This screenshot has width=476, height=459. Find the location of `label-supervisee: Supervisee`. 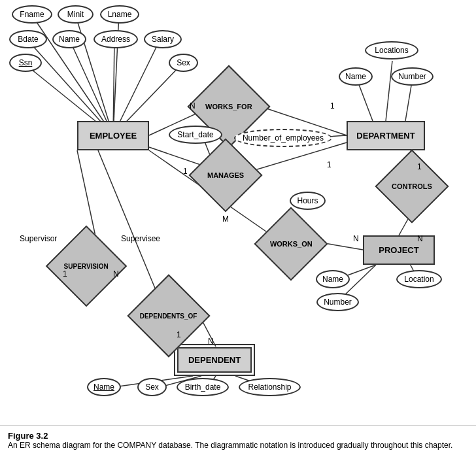

label-supervisee: Supervisee is located at coordinates (141, 239).